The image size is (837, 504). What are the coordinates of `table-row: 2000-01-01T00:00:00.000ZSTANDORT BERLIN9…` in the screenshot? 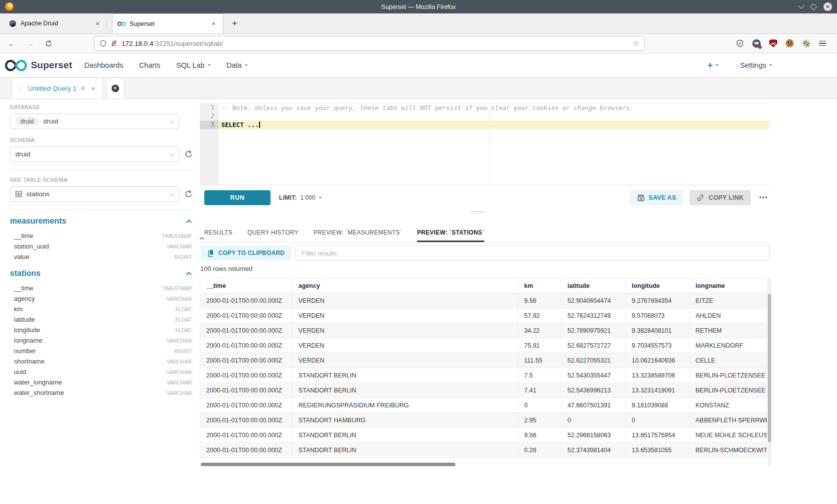 It's located at (484, 435).